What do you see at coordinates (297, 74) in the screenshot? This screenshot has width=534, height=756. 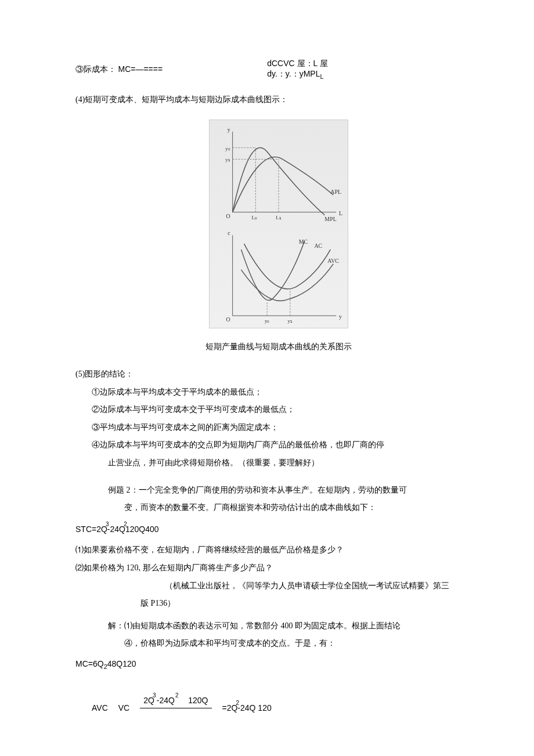 I see `mc-right-bot: dy.：y.：yMPLL` at bounding box center [297, 74].